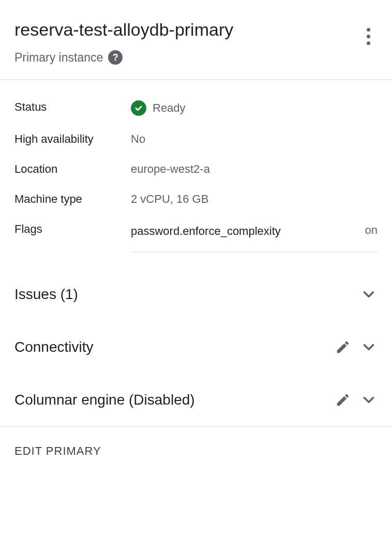 This screenshot has width=392, height=536. Describe the element at coordinates (196, 169) in the screenshot. I see `location-row: Location europe-west2-a` at that location.